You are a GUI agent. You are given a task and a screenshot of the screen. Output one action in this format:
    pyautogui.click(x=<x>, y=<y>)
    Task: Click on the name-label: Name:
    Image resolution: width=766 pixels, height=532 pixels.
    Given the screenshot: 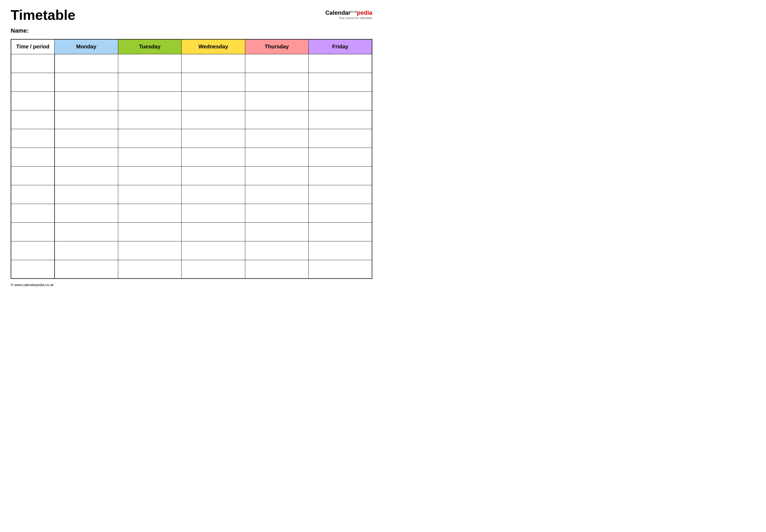 What is the action you would take?
    pyautogui.click(x=20, y=31)
    